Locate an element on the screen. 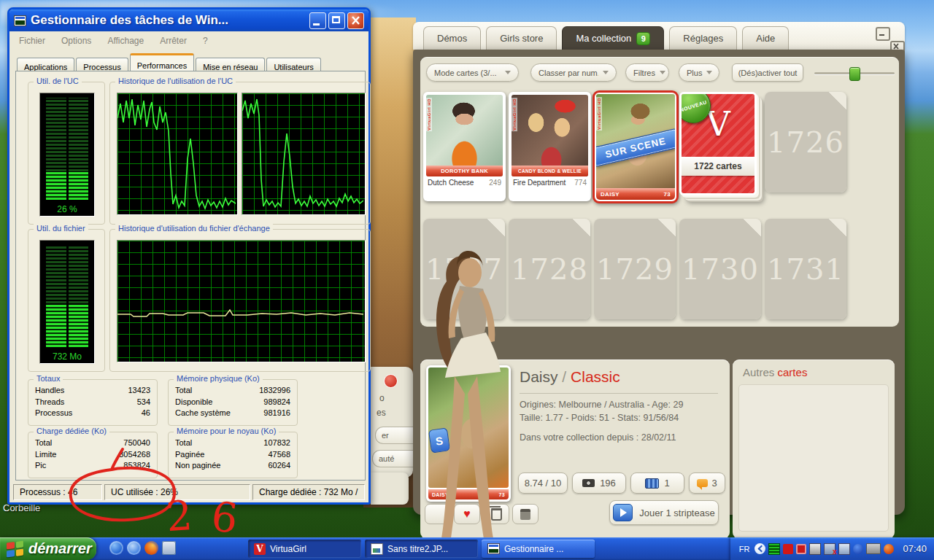 The height and width of the screenshot is (560, 934). divider is located at coordinates (619, 394).